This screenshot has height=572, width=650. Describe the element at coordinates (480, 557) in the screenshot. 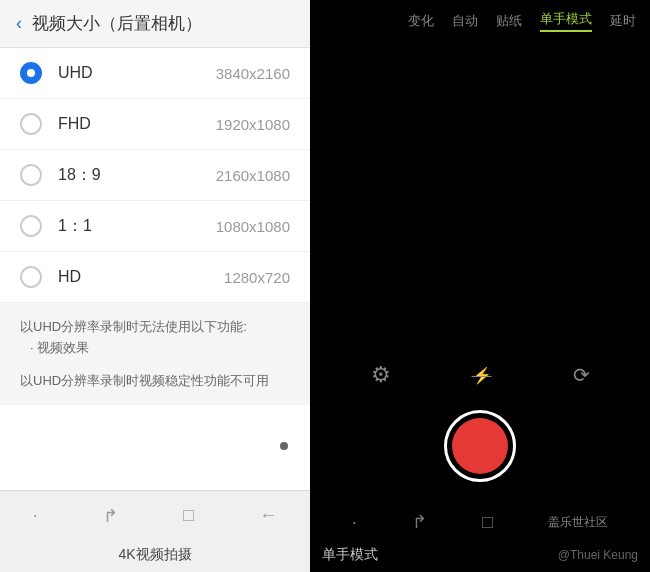

I see `right-caption: 单手模式 @Thuei Keung` at that location.